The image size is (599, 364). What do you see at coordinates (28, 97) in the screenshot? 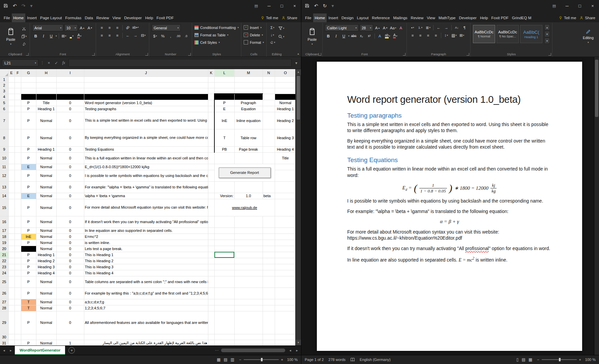
I see `header-type: Type` at bounding box center [28, 97].